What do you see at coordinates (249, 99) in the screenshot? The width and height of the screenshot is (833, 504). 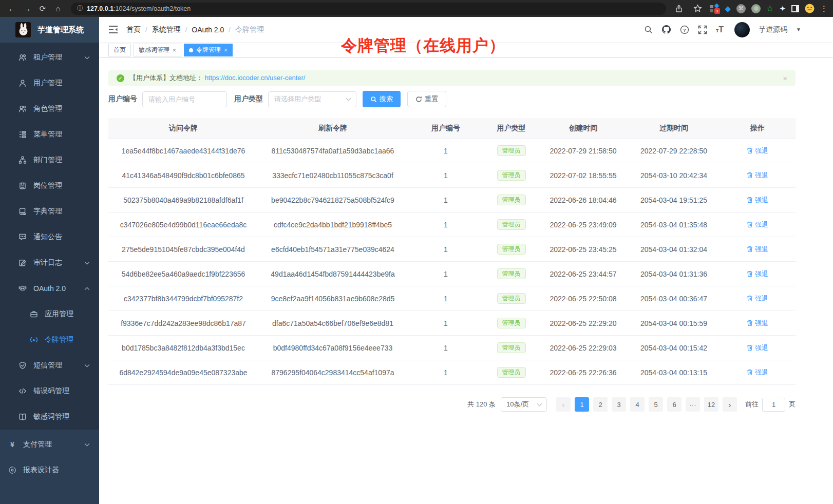 I see `user-type-label: 用户类型` at bounding box center [249, 99].